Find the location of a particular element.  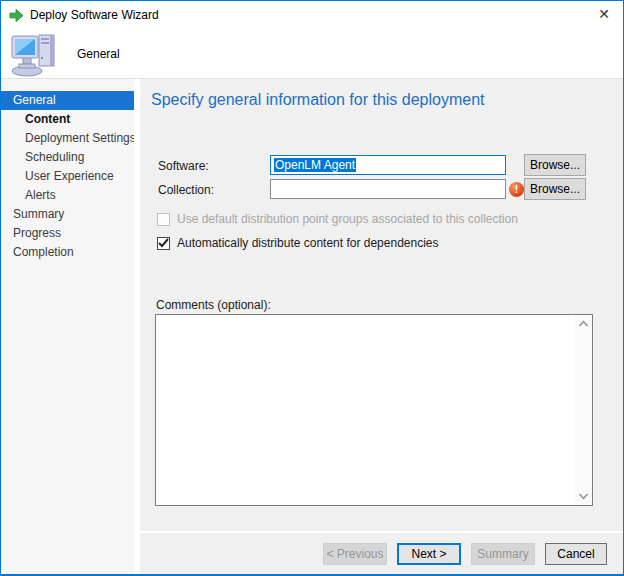

nav-item-deployment-settings: Deployment Settings is located at coordinates (68, 138).